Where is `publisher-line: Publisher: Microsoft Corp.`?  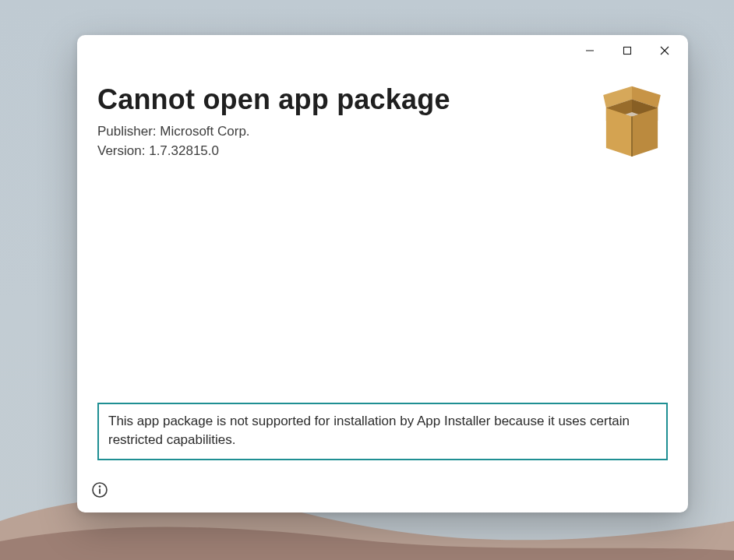 publisher-line: Publisher: Microsoft Corp. is located at coordinates (383, 132).